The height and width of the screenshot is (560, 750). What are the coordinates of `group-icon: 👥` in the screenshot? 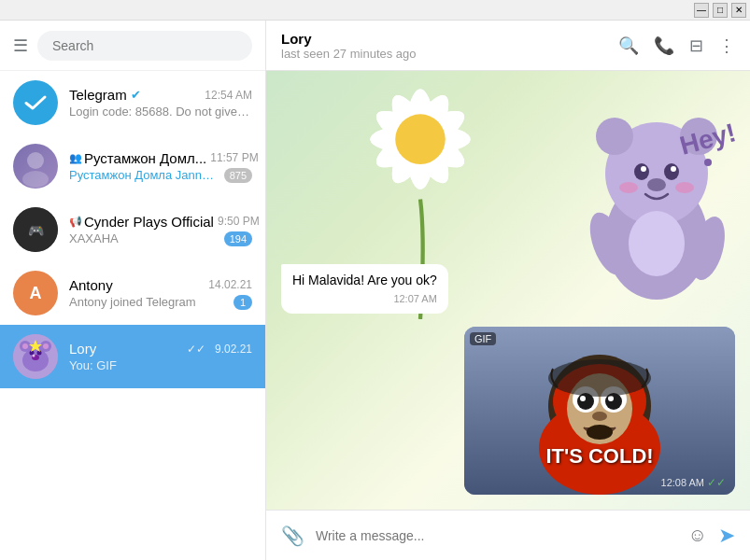 It's located at (76, 159).